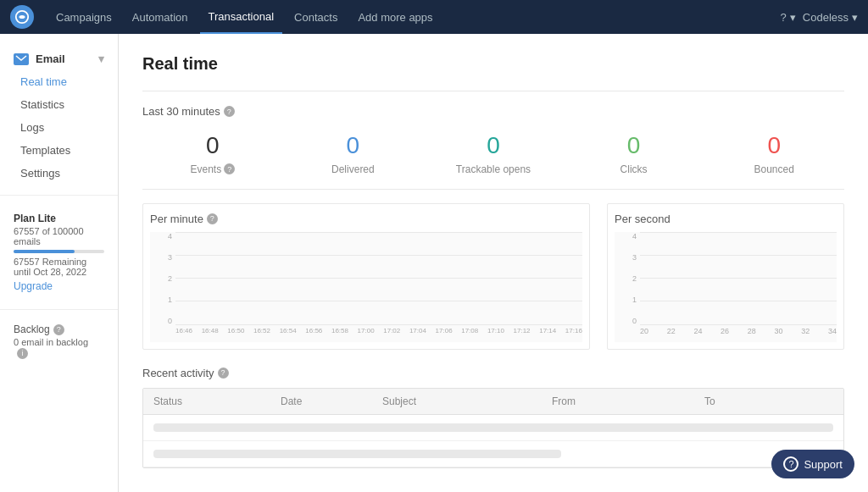 The image size is (868, 492). What do you see at coordinates (823, 464) in the screenshot?
I see `support-label: Support` at bounding box center [823, 464].